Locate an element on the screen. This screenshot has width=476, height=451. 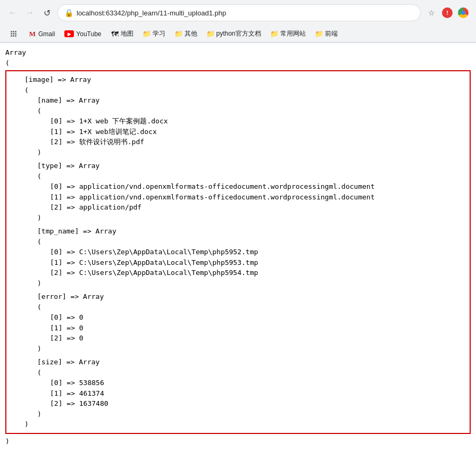
chrome-menu-button is located at coordinates (463, 13).